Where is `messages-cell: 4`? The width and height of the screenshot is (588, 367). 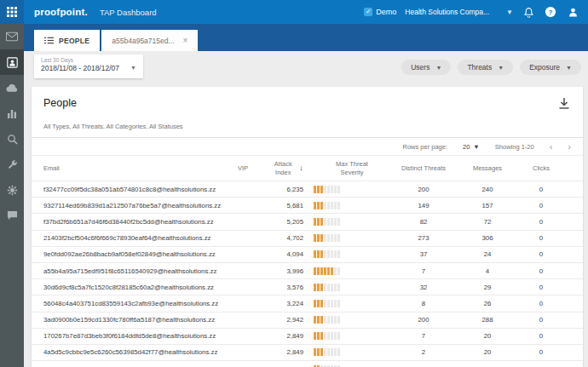 messages-cell: 4 is located at coordinates (487, 271).